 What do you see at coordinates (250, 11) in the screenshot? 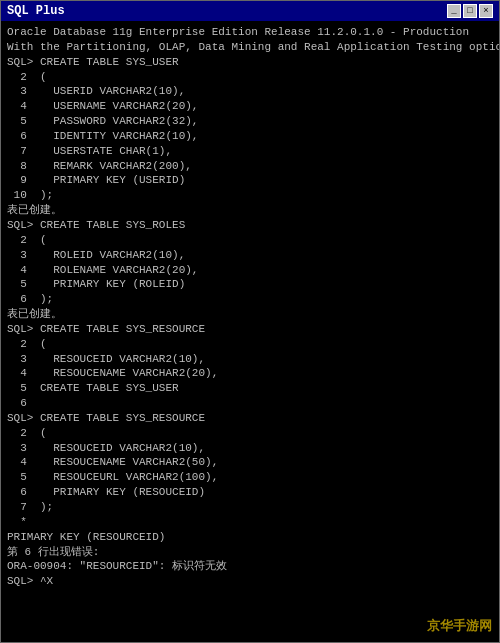
I see `titlebar: SQL Plus _ □ ×` at bounding box center [250, 11].